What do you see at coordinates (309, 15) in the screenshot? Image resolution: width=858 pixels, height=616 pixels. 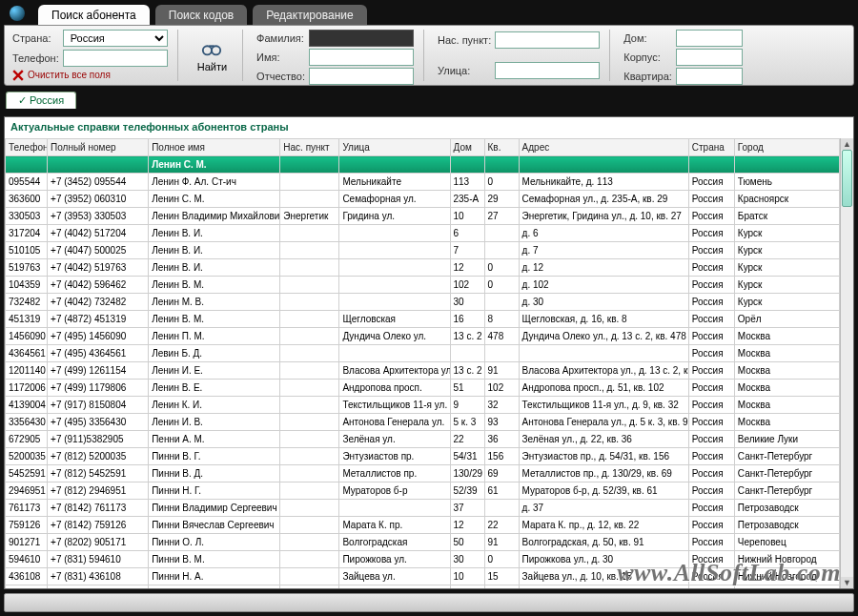 I see `tab-edit: Редактирование` at bounding box center [309, 15].